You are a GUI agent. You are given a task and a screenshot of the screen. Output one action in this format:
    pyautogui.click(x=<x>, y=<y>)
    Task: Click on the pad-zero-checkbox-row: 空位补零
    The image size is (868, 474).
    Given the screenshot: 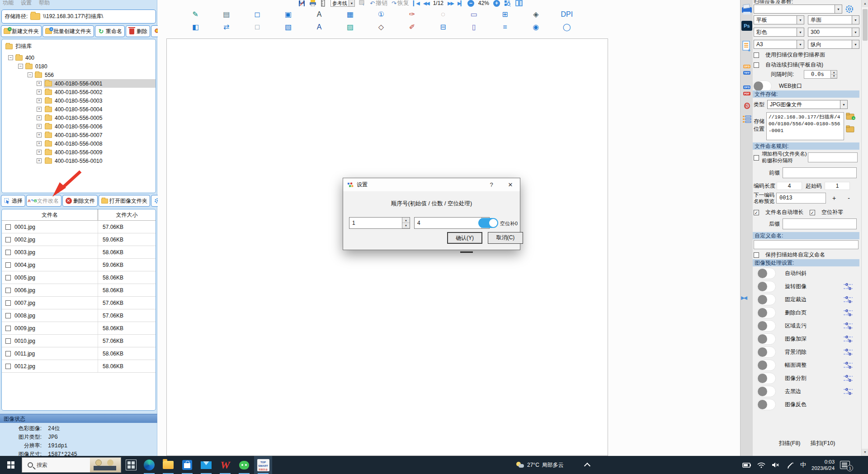 What is the action you would take?
    pyautogui.click(x=826, y=213)
    